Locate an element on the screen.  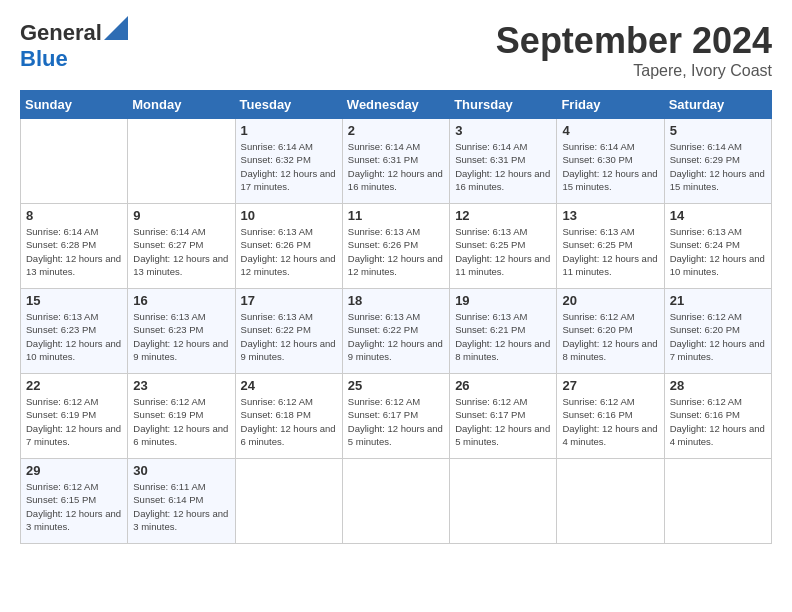
calendar-cell: 1Sunrise: 6:14 AMSunset: 6:32 PMDaylight… is located at coordinates (288, 162).